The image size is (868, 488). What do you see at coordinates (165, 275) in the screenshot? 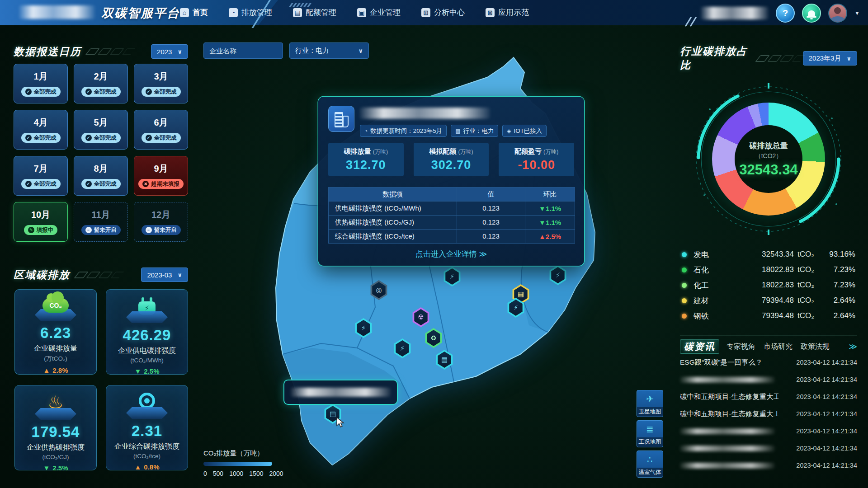
I see `regional-period-select: 2023-03 ∨` at bounding box center [165, 275].